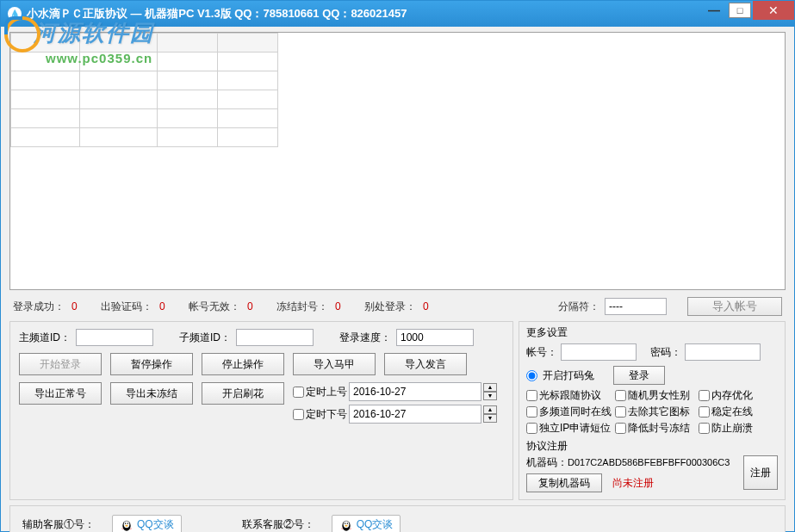 Image resolution: width=795 pixels, height=532 pixels. What do you see at coordinates (398, 518) in the screenshot?
I see `footer-panel: 辅助客服①号： QQ交谈 联系客服②号： QQ交谈` at bounding box center [398, 518].